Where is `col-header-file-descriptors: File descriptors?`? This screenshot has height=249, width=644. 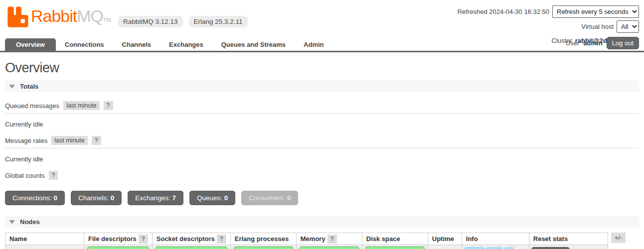
col-header-file-descriptors: File descriptors? is located at coordinates (119, 239).